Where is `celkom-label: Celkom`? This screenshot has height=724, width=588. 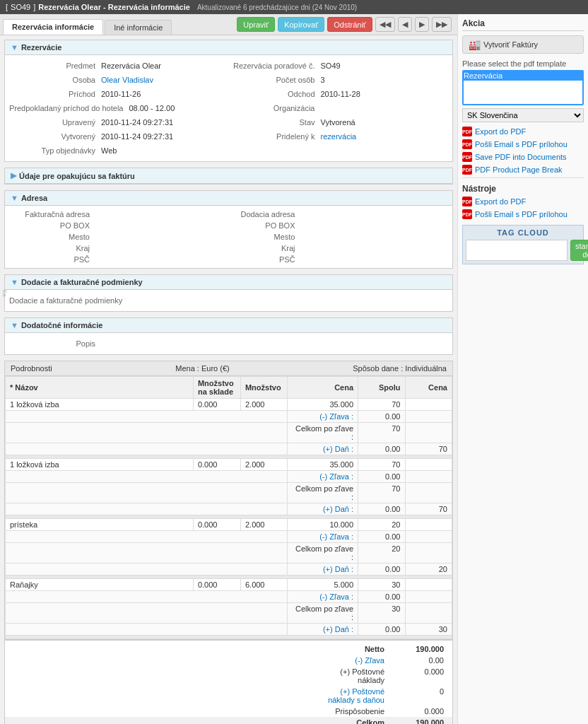 celkom-label: Celkom is located at coordinates (356, 721).